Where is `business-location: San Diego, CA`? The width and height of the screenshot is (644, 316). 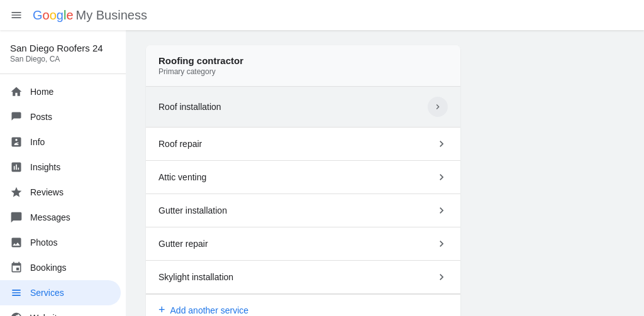
business-location: San Diego, CA is located at coordinates (63, 59).